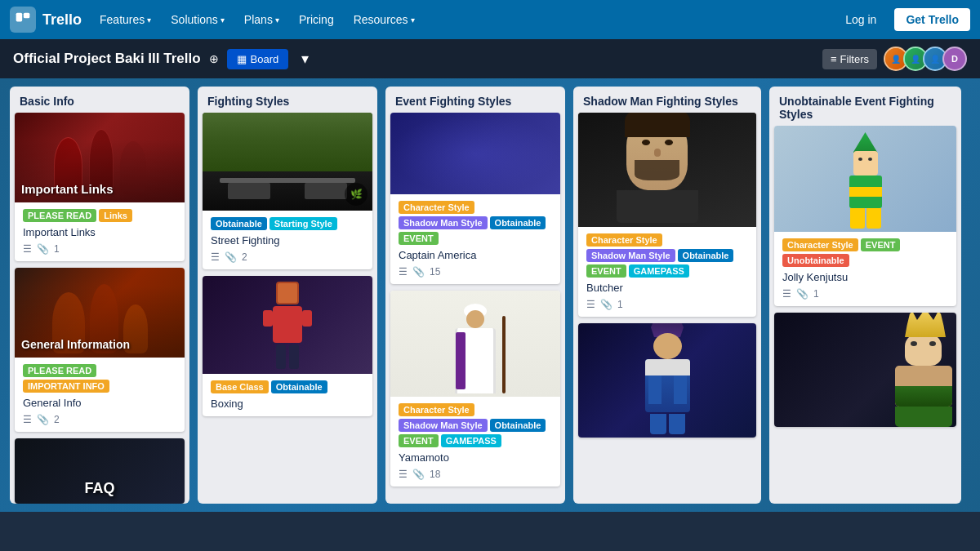 The height and width of the screenshot is (551, 980). I want to click on card-image-general-info: General Information, so click(100, 313).